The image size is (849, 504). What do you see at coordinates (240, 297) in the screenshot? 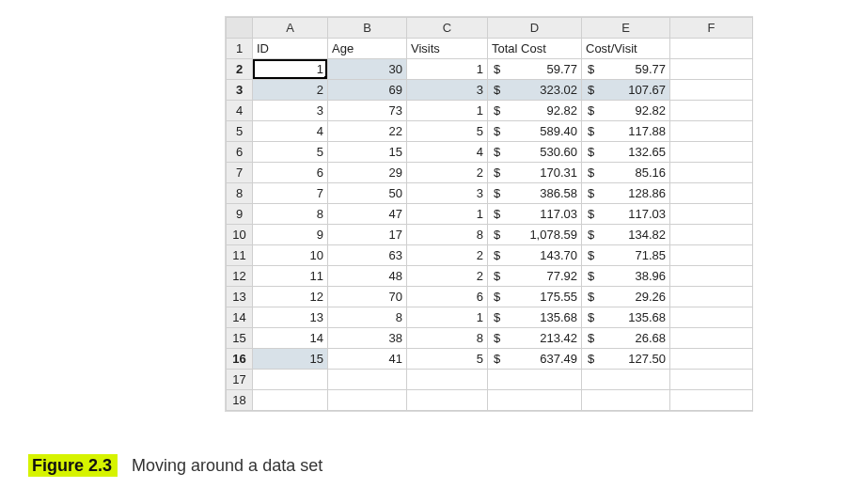
I see `row-header-13: 13` at bounding box center [240, 297].